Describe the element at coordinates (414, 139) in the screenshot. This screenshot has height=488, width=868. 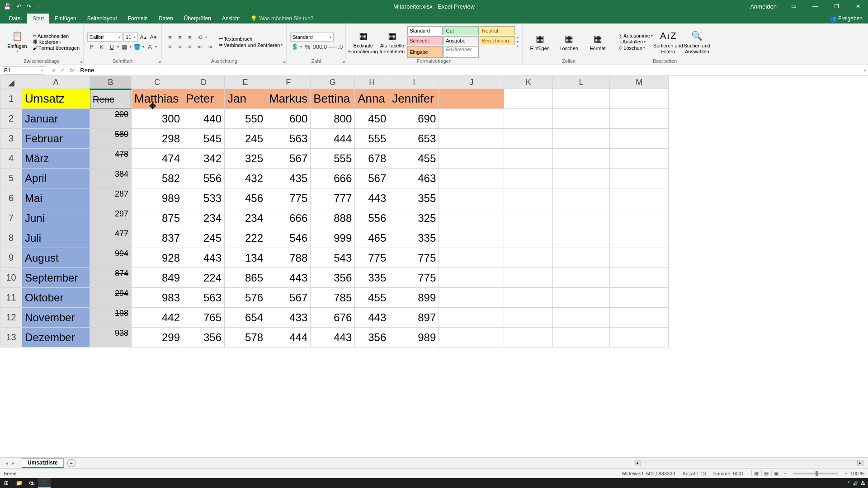
I see `cell-I3: 653` at that location.